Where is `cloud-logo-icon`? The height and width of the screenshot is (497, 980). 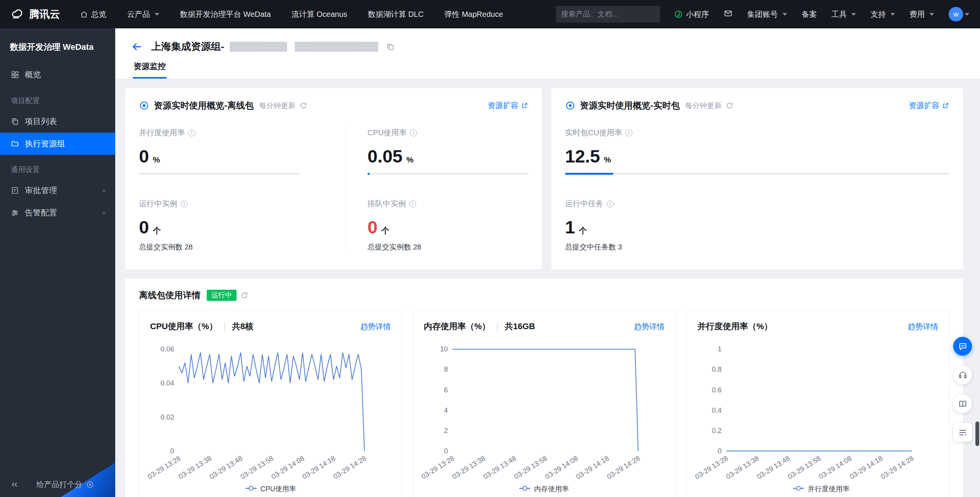 cloud-logo-icon is located at coordinates (18, 14).